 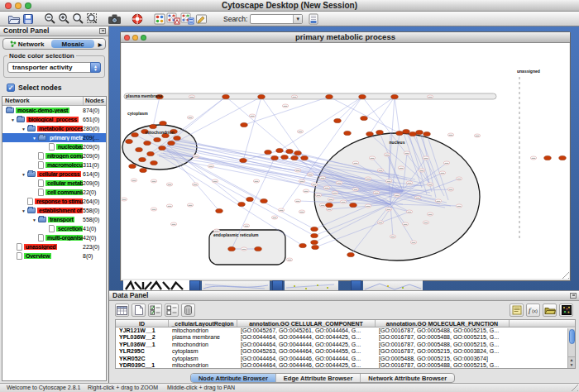 What do you see at coordinates (144, 38) in the screenshot?
I see `net-zoom-button` at bounding box center [144, 38].